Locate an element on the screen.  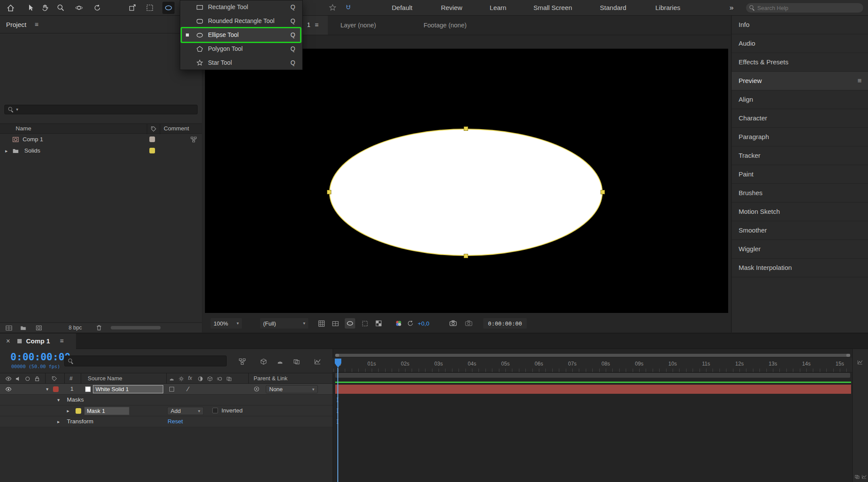
parent-dropdown: None ▾ is located at coordinates (292, 389).